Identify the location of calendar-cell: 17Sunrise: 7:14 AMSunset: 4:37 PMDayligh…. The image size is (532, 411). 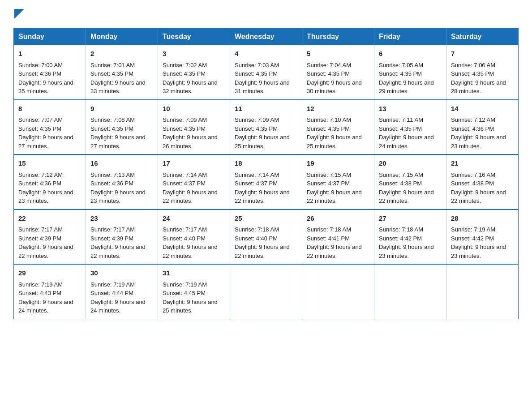
(194, 182).